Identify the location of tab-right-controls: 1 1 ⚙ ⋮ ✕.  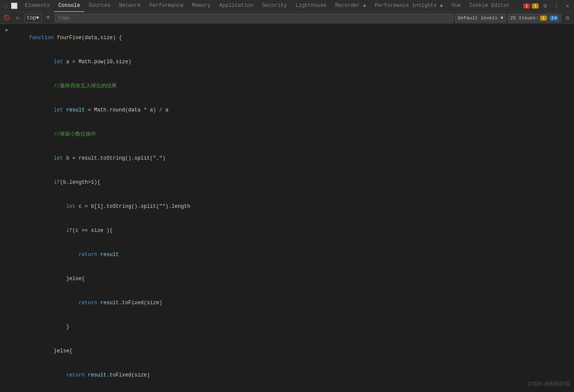
(548, 6).